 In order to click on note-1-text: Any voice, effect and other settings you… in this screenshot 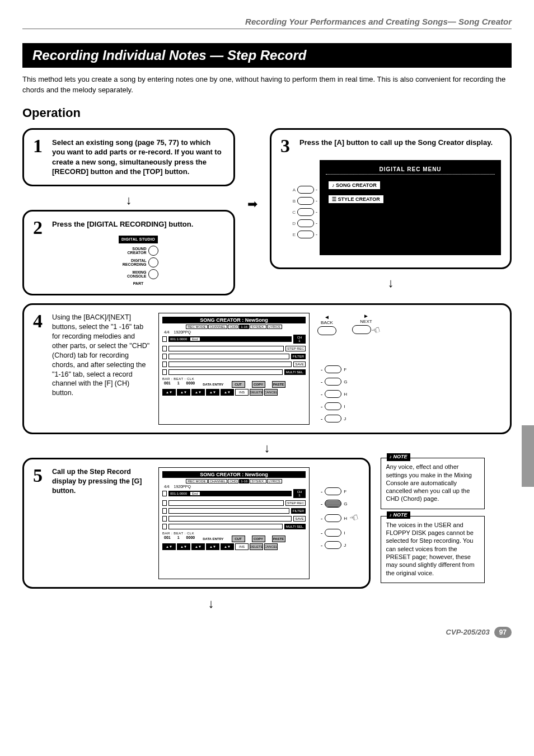, I will do `click(429, 482)`.